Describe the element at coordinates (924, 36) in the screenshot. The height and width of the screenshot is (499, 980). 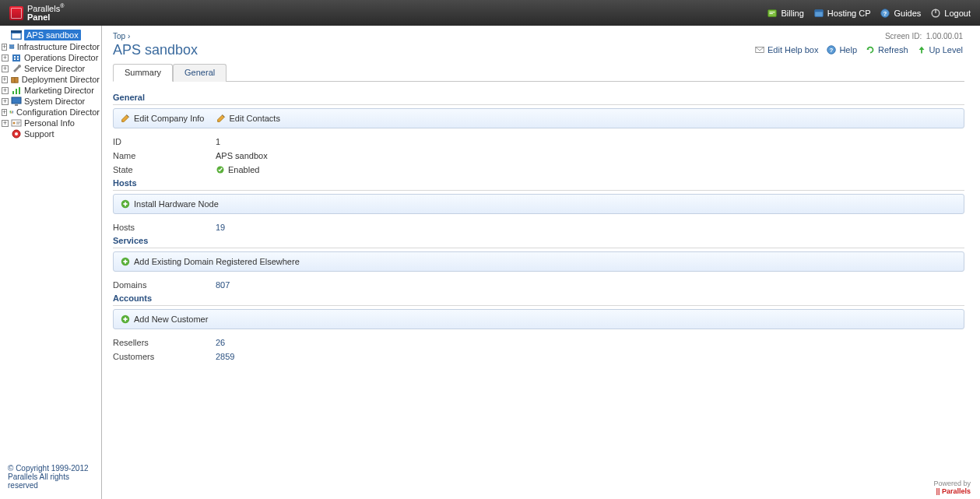
I see `screen-id: Screen ID: 1.00.00.01` at that location.